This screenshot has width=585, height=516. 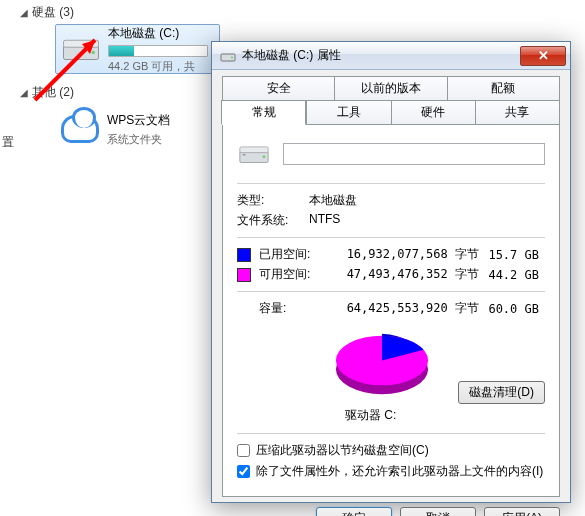 I want to click on used-swatch, so click(x=244, y=255).